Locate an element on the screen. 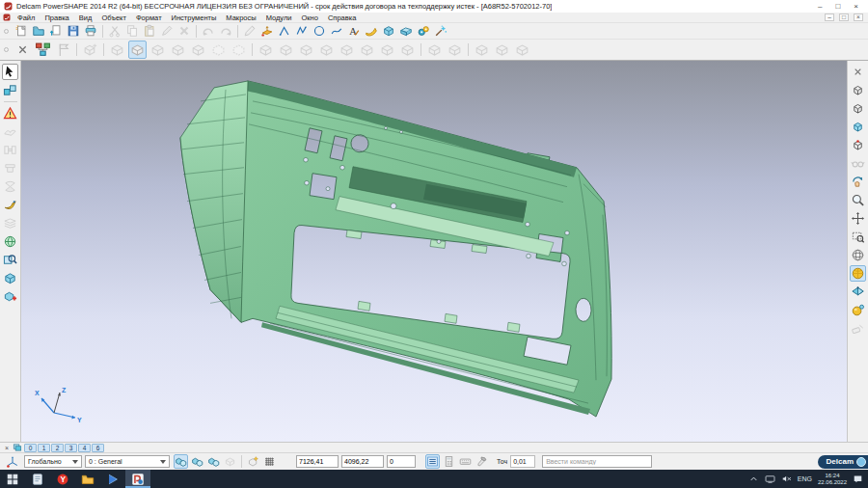 This screenshot has width=868, height=488. network-monitor-icon is located at coordinates (770, 478).